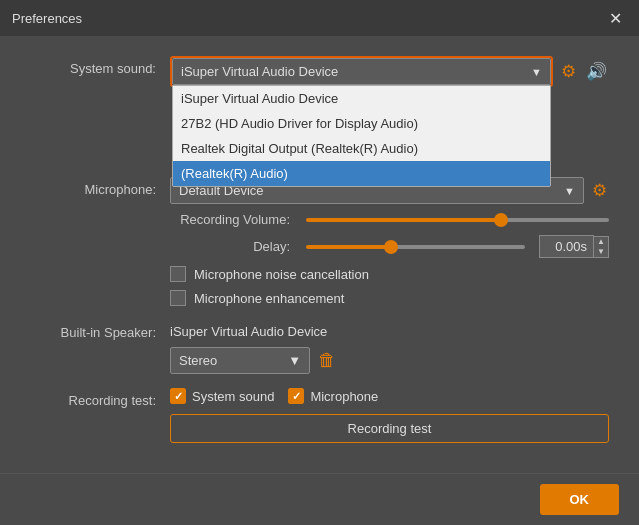 The image size is (639, 525). Describe the element at coordinates (362, 72) in the screenshot. I see `system-sound-dropdown-wrapper: iSuper Virtual Audio Device ▼ iSuper Vir…` at that location.